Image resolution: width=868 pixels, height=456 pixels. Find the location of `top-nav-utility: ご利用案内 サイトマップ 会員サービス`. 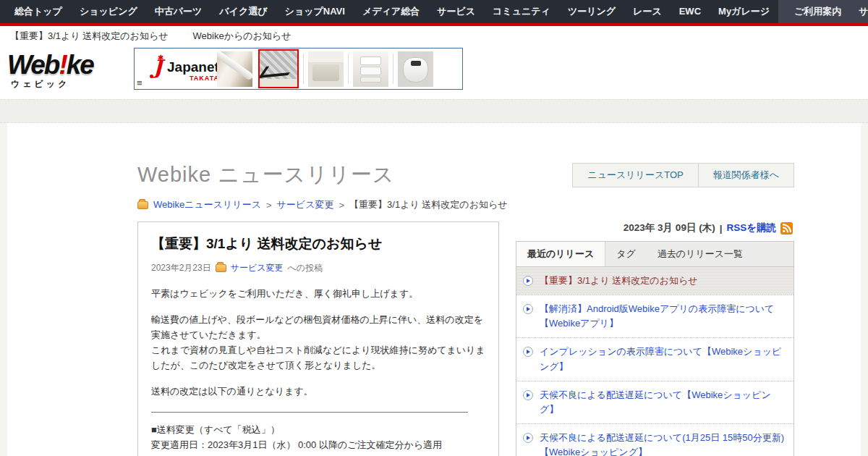

top-nav-utility: ご利用案内 サイトマップ 会員サービス is located at coordinates (823, 12).